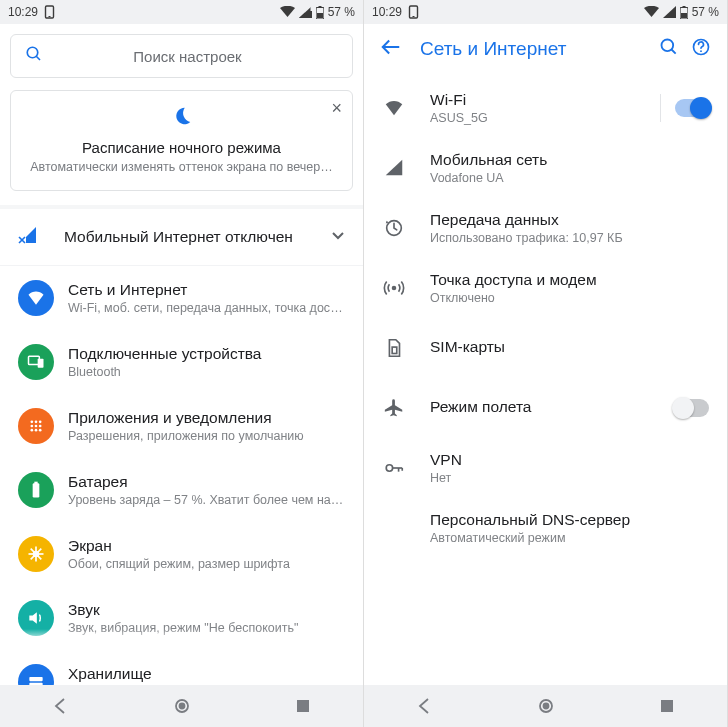 The height and width of the screenshot is (727, 728). Describe the element at coordinates (182, 668) in the screenshot. I see `settings-item-storage: Хранилище Использовано 42 % – свободно 1…` at that location.